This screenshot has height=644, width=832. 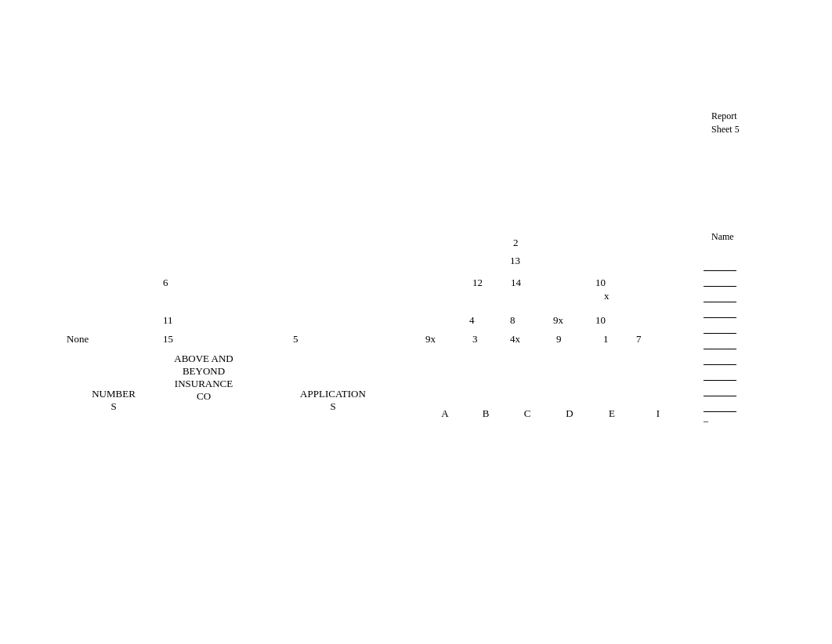 What do you see at coordinates (527, 414) in the screenshot?
I see `col-c-header: C` at bounding box center [527, 414].